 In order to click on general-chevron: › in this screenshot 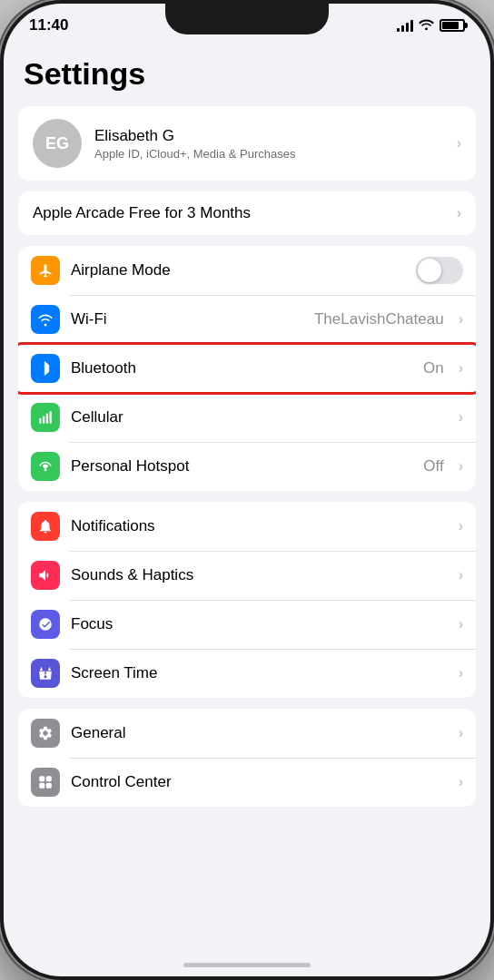, I will do `click(461, 733)`.